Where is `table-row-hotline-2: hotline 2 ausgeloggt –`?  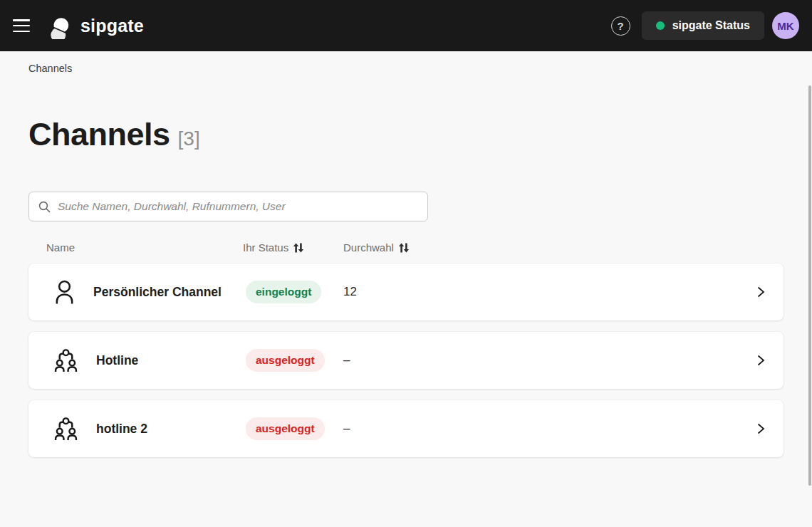 table-row-hotline-2: hotline 2 ausgeloggt – is located at coordinates (406, 429).